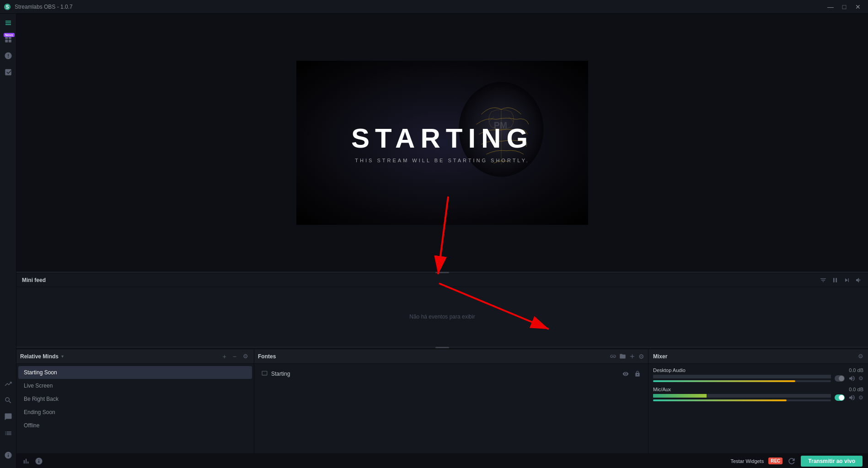  What do you see at coordinates (246, 356) in the screenshot?
I see `scenes-settings-button: ⚙` at bounding box center [246, 356].